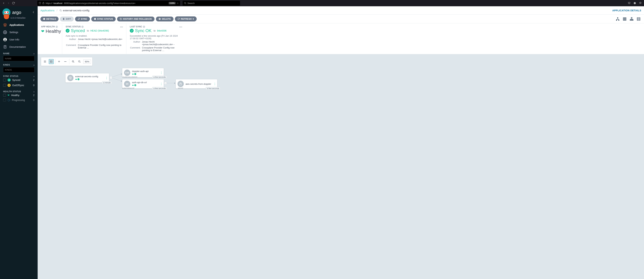  Describe the element at coordinates (19, 32) in the screenshot. I see `sidebar-item-settings: Settings` at that location.